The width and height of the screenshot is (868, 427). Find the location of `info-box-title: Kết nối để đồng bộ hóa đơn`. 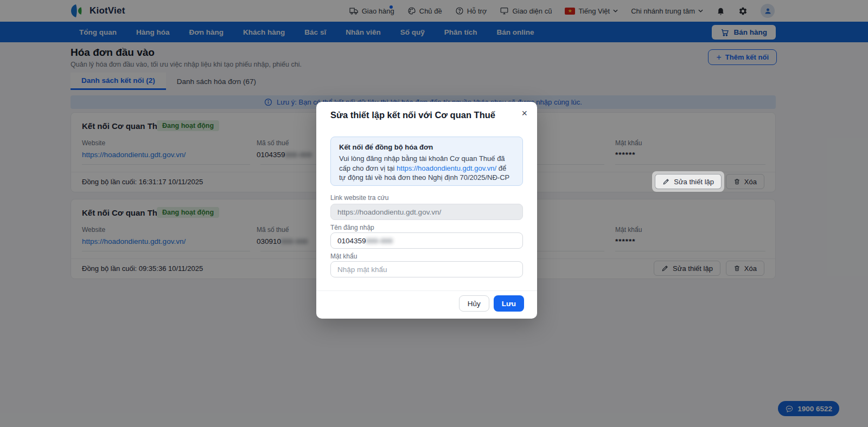

info-box-title: Kết nối để đồng bộ hóa đơn is located at coordinates (426, 147).